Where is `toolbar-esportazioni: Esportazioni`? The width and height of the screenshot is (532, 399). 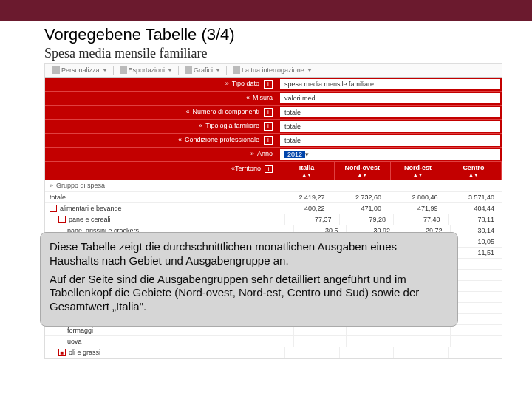
toolbar-esportazioni: Esportazioni is located at coordinates (146, 70).